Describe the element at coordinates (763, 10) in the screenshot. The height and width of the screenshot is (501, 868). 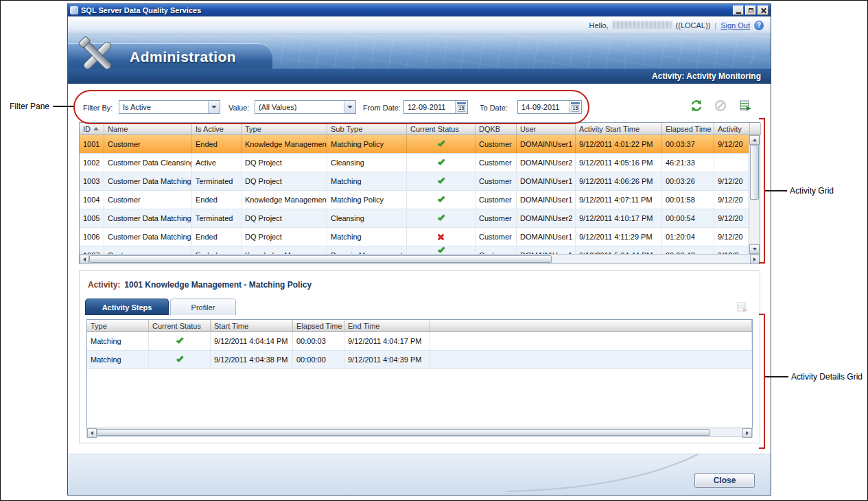
I see `close-window-button` at that location.